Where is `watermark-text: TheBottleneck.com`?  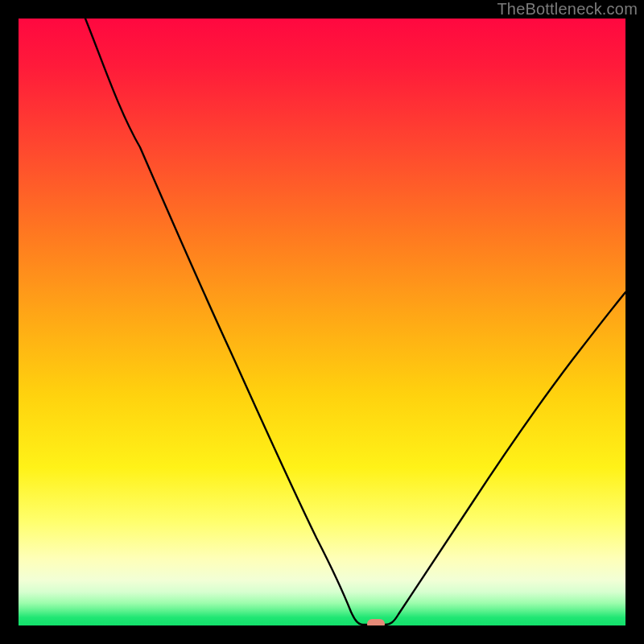 watermark-text: TheBottleneck.com is located at coordinates (567, 10).